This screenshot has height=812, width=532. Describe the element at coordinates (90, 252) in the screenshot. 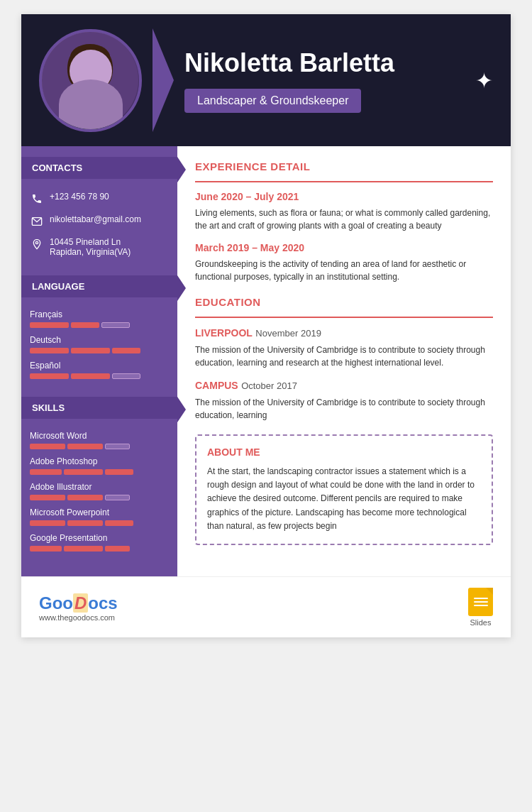

I see `address-line2: Rapidan, Virginia(VA)` at that location.